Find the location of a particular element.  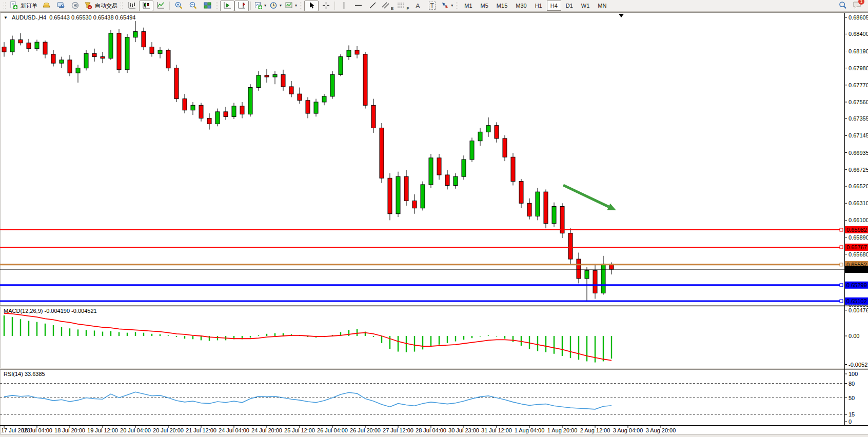

tile-windows-button is located at coordinates (207, 6).